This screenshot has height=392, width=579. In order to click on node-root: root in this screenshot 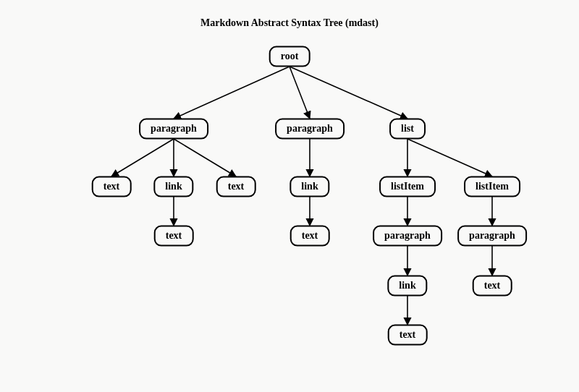, I will do `click(290, 56)`.